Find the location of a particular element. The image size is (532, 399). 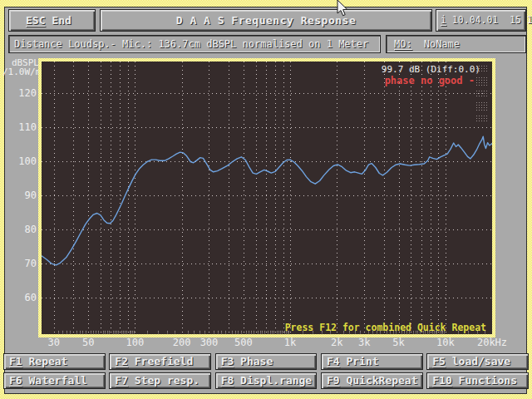

esc-end-button: ESC End is located at coordinates (52, 20).